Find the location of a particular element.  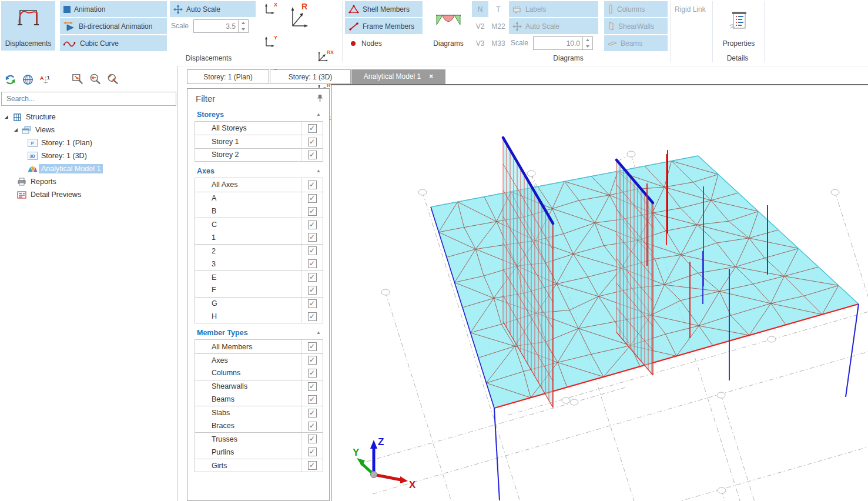

filter-row-label: Girts is located at coordinates (211, 466).